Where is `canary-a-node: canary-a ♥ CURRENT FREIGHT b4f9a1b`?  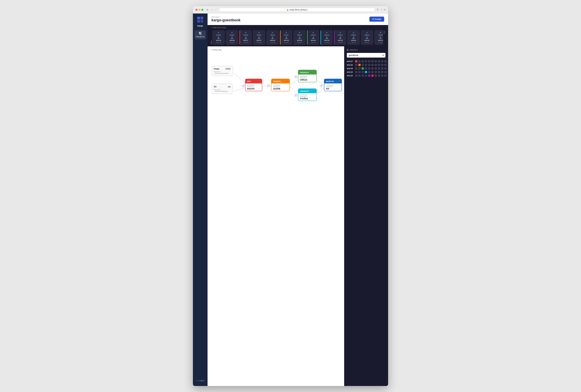
canary-a-node: canary-a ♥ CURRENT FREIGHT b4f9a1b is located at coordinates (308, 76).